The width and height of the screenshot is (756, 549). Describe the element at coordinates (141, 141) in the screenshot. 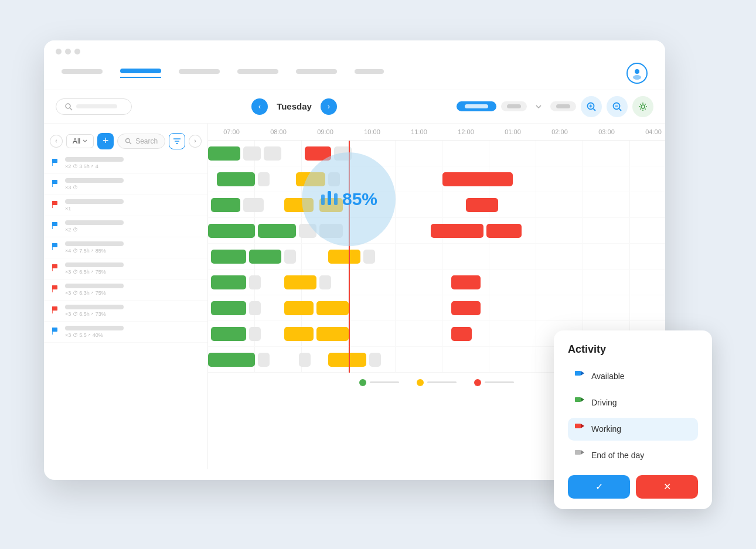

I see `sidebar-search-input: Search` at that location.